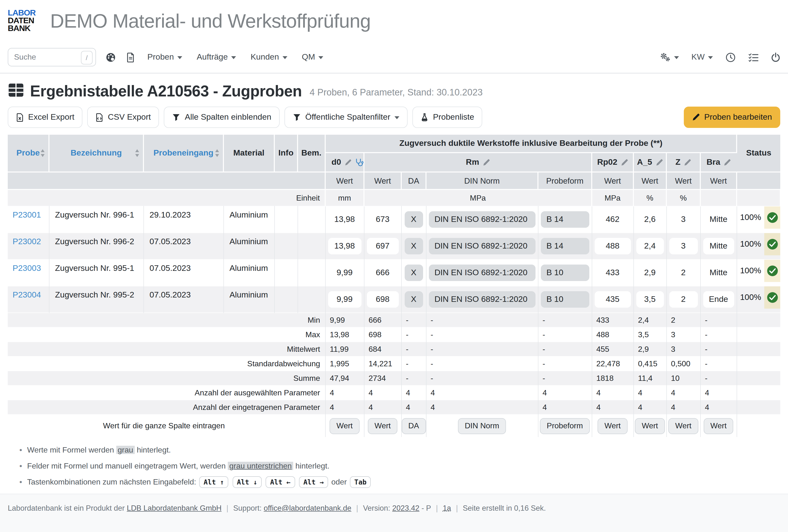 The image size is (788, 532). Describe the element at coordinates (406, 508) in the screenshot. I see `version-link: 2023.42` at that location.